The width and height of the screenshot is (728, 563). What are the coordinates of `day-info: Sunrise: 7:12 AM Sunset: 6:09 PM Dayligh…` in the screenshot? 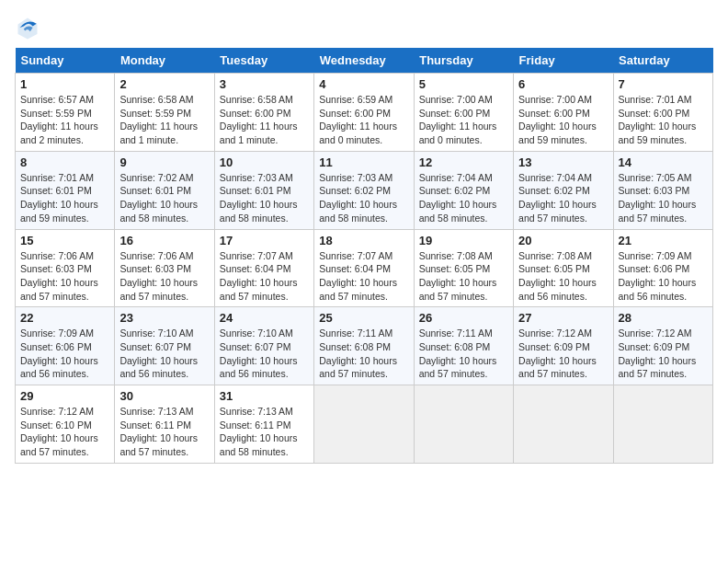 It's located at (664, 353).